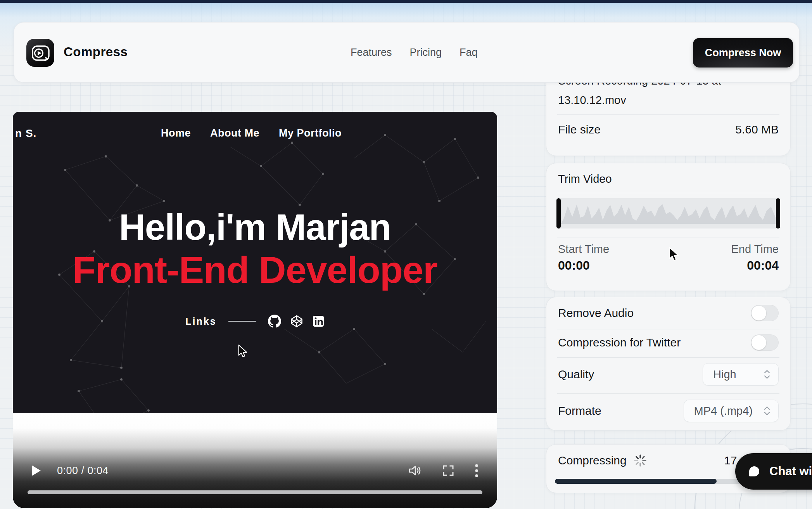 The height and width of the screenshot is (509, 812). I want to click on site-nav-about: About Me, so click(235, 133).